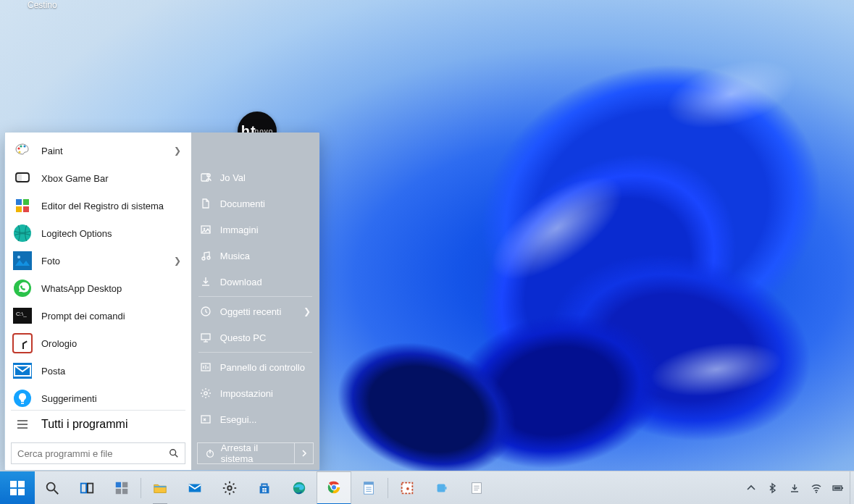 The width and height of the screenshot is (854, 504). Describe the element at coordinates (255, 367) in the screenshot. I see `right-item-panel: Pannello di controllo` at that location.